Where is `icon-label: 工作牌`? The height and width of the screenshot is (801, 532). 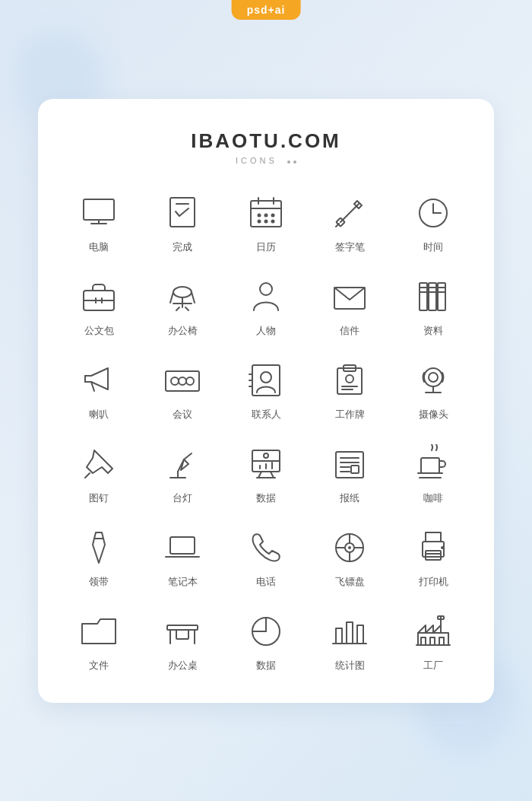 icon-label: 工作牌 is located at coordinates (350, 415).